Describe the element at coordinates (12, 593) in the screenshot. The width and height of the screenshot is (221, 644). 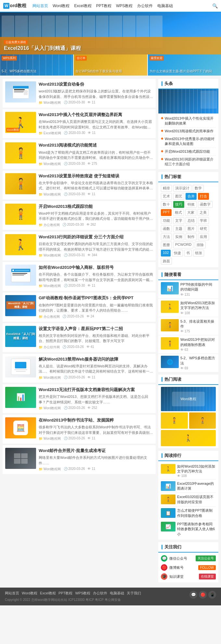
I see `footer-nav-home: 网站首页` at that location.